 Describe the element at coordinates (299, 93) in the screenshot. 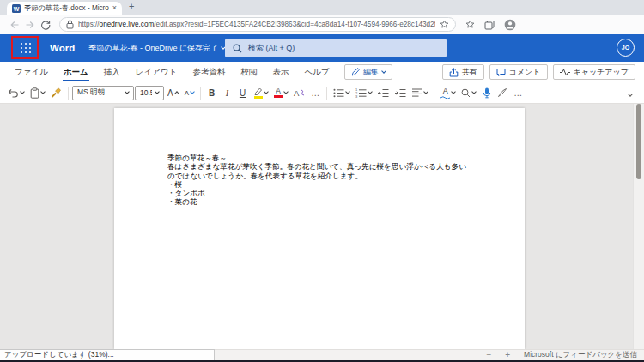

I see `text-effects-button: A` at that location.